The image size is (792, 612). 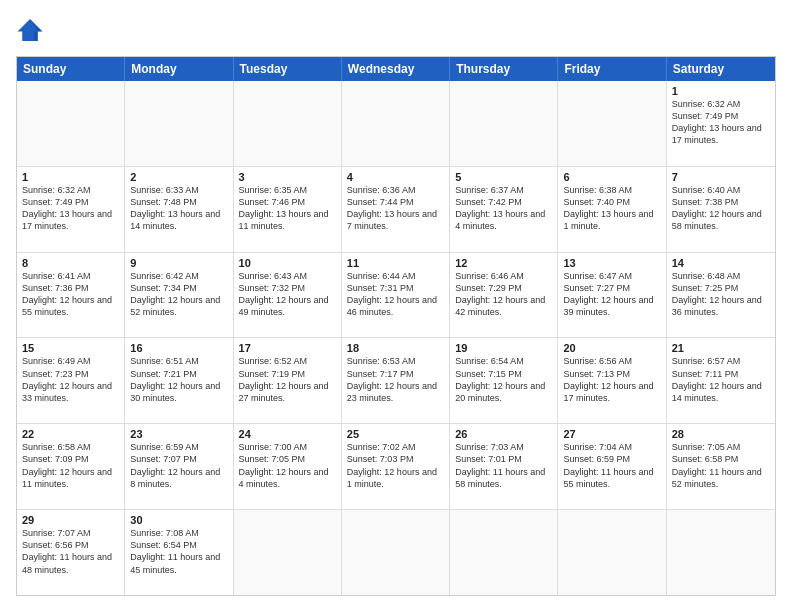 What do you see at coordinates (612, 348) in the screenshot?
I see `day-number: 20` at bounding box center [612, 348].